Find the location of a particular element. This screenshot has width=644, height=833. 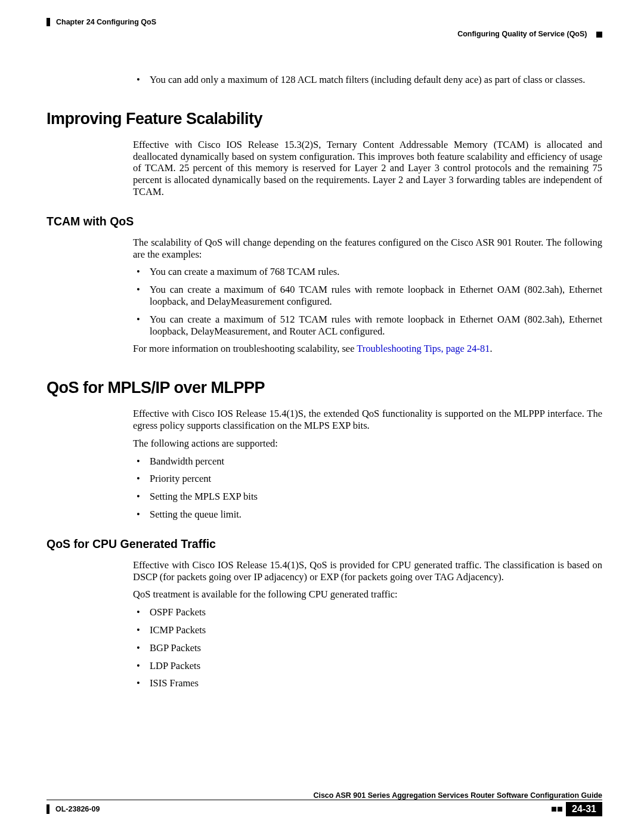

footer-right: 24-31 is located at coordinates (577, 809).